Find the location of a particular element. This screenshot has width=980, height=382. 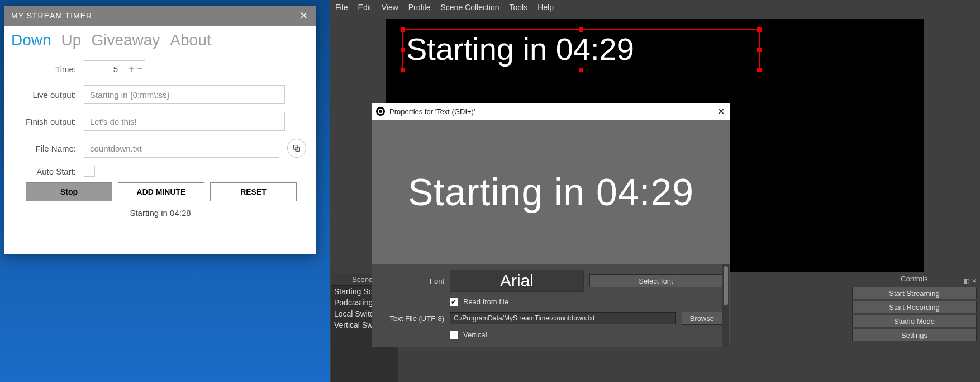

row-file-name: File Name: is located at coordinates (160, 148).